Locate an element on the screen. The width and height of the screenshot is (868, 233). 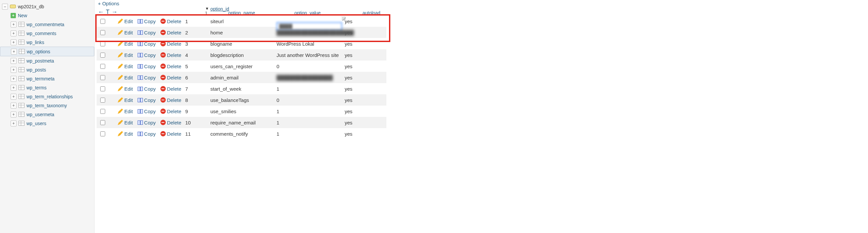
sidebar-table-wp_term_taxonomy: +wp_term_taxonomy is located at coordinates (47, 105).